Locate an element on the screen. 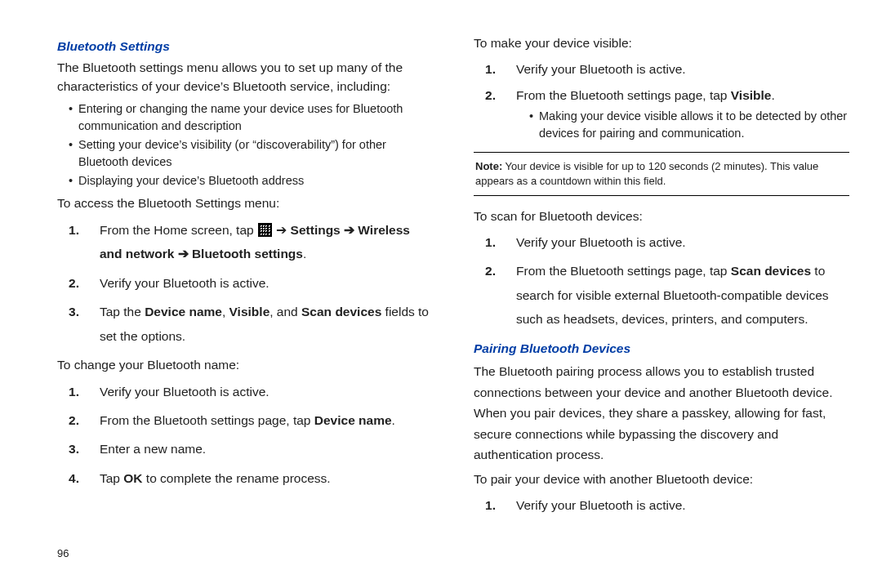  step-item: From the Home screen, tap ➔ Settings ➔ W… is located at coordinates (261, 242).